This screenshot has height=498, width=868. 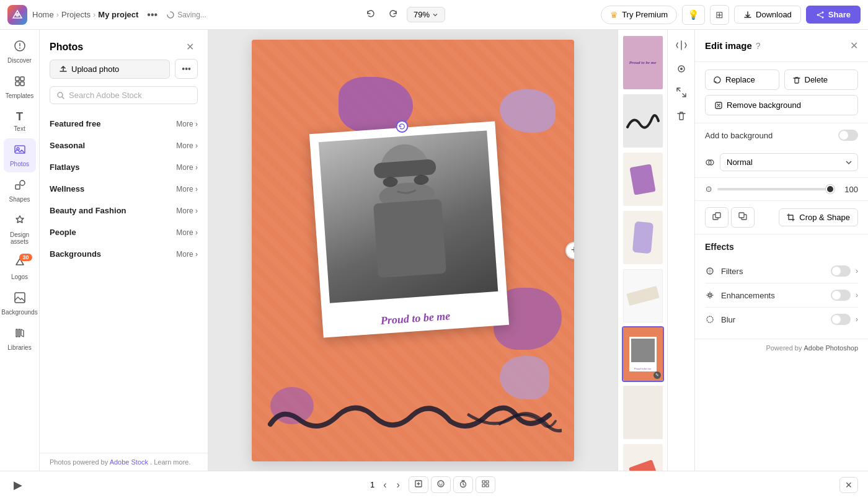 I want to click on search-input, so click(x=130, y=96).